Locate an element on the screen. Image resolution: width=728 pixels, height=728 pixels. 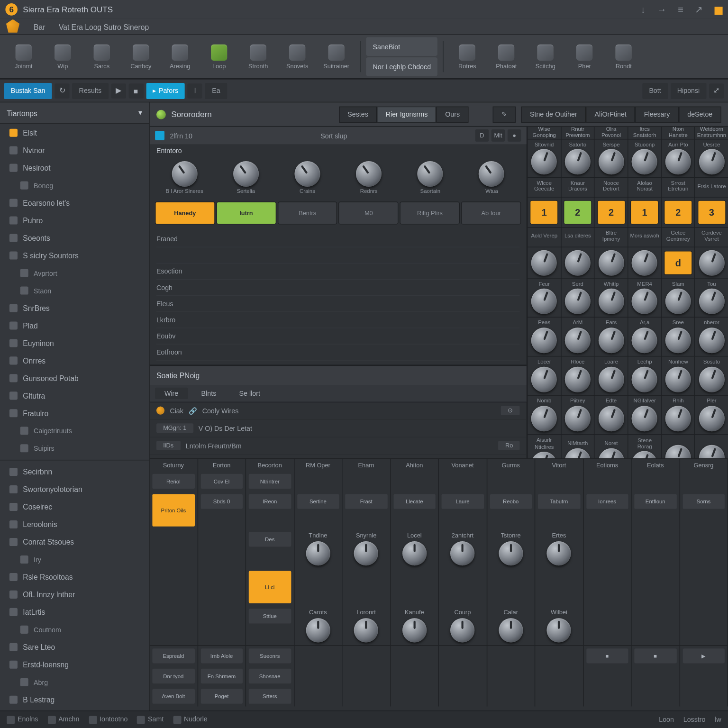
mixer-pad: Ll cl is located at coordinates (270, 587).